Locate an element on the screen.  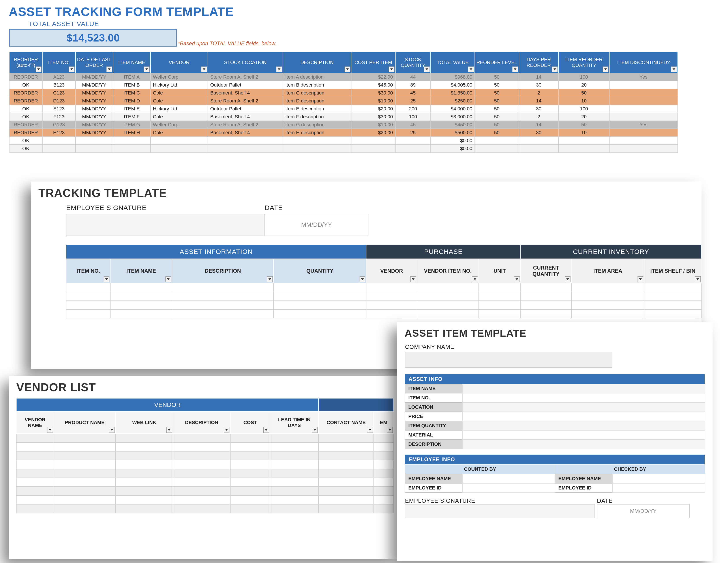
table-cell: $450.00 is located at coordinates (453, 125).